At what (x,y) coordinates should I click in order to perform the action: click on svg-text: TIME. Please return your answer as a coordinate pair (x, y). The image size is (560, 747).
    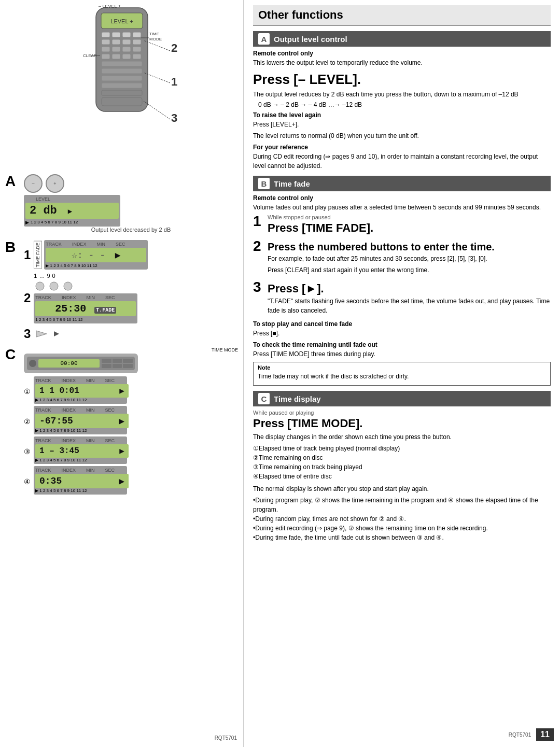
    Looking at the image, I should click on (155, 34).